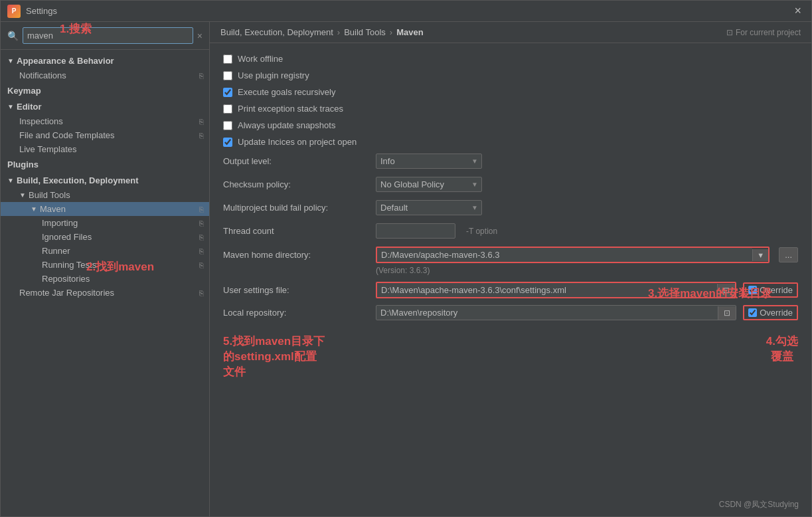  Describe the element at coordinates (200, 36) in the screenshot. I see `search-clear-button: ×` at that location.